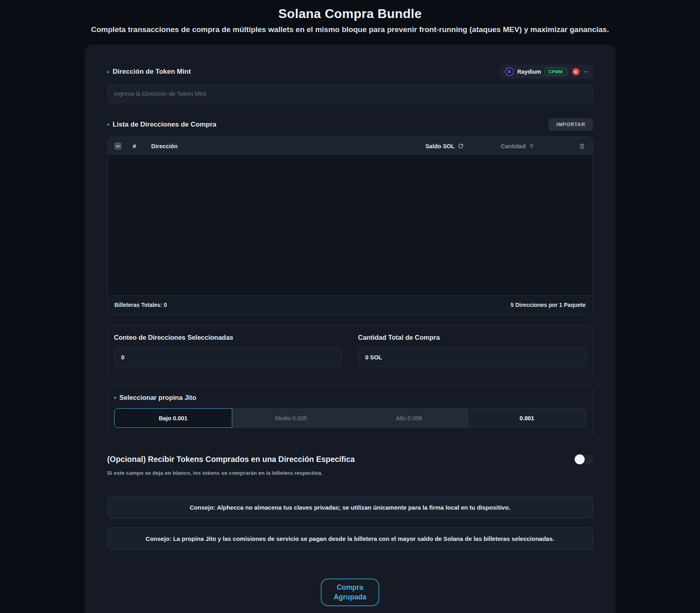 The width and height of the screenshot is (700, 613). What do you see at coordinates (584, 459) in the screenshot?
I see `optional-receiver-toggle` at bounding box center [584, 459].